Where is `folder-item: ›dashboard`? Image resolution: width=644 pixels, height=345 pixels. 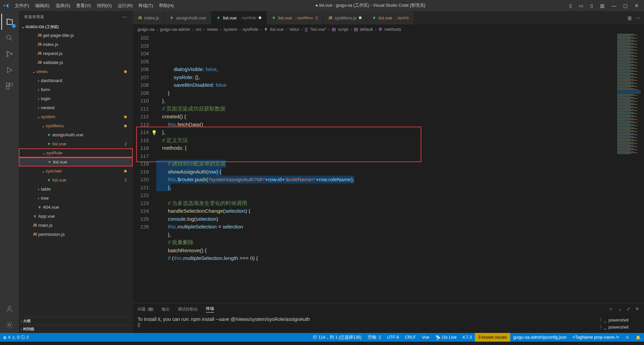
folder-item: ›dashboard is located at coordinates (76, 80).